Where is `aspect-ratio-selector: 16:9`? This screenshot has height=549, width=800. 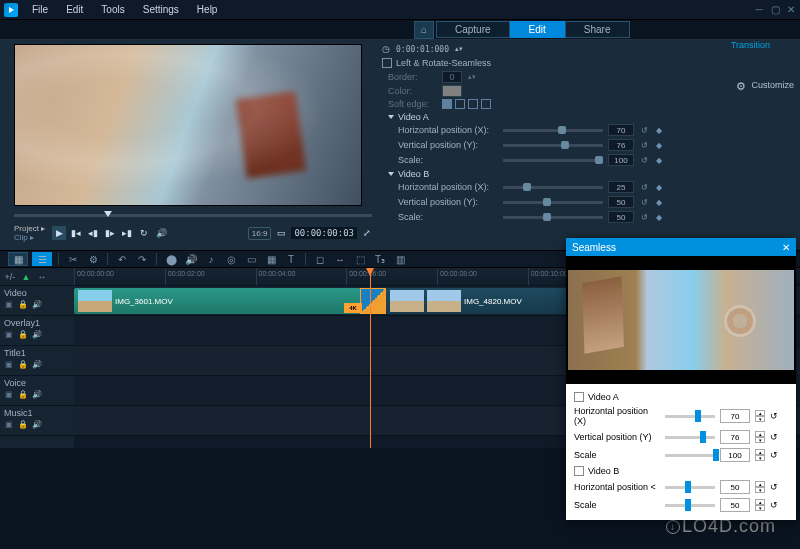 aspect-ratio-selector: 16:9 is located at coordinates (260, 234).